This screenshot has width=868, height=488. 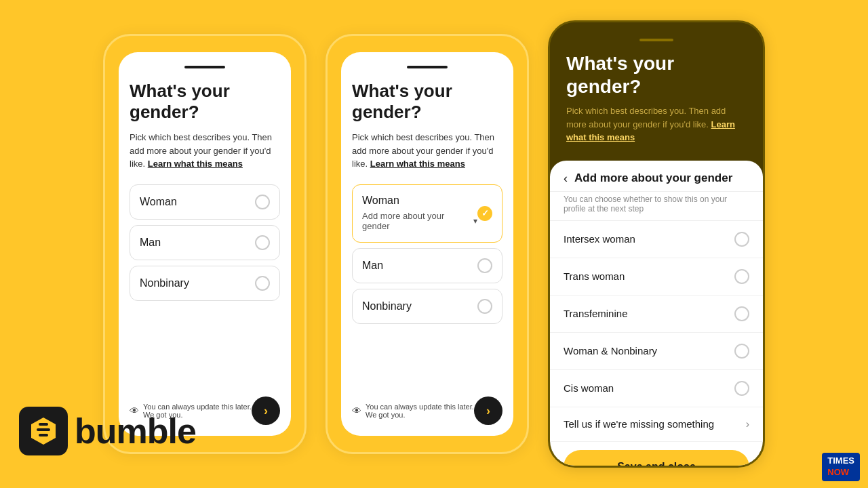 I want to click on save-and-close-button: Save and close, so click(x=656, y=459).